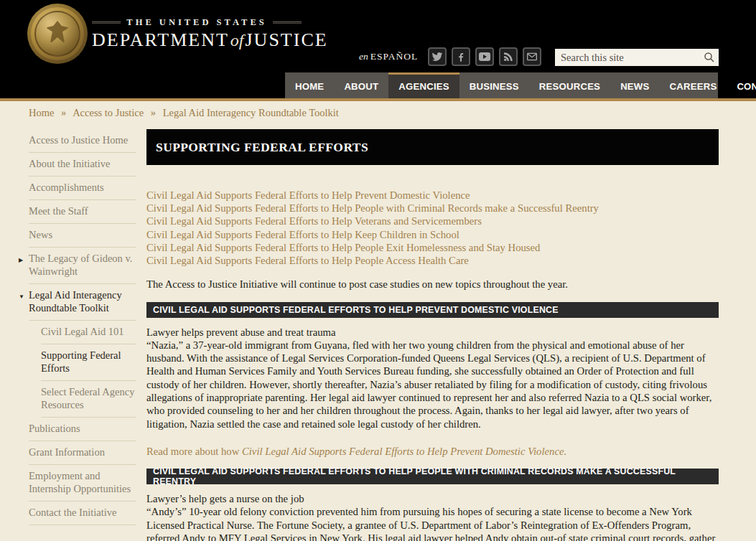  Describe the element at coordinates (627, 57) in the screenshot. I see `search-input` at that location.